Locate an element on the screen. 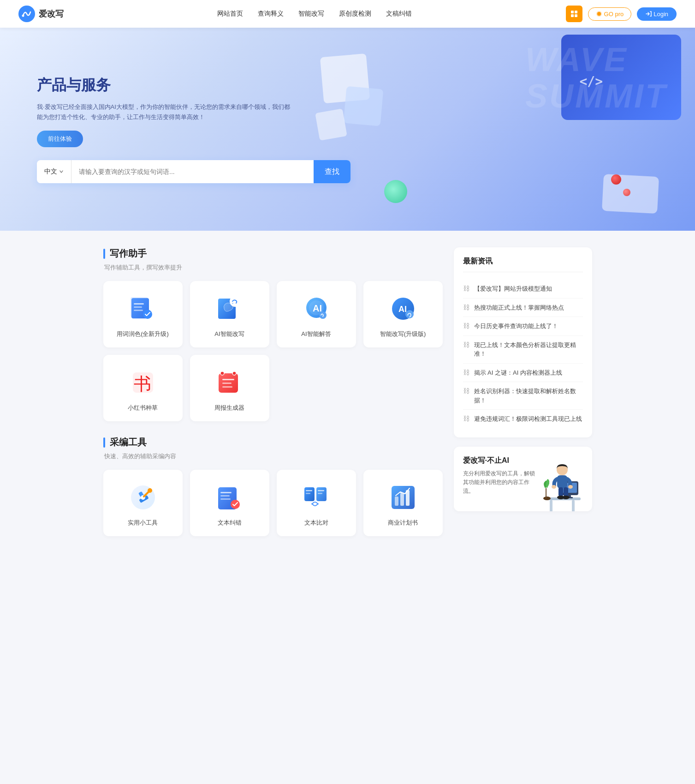 The height and width of the screenshot is (784, 695). nav-home: 网站首页 is located at coordinates (230, 14).